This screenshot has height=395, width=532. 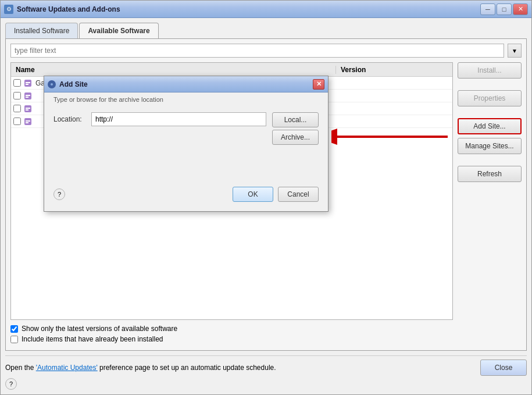 What do you see at coordinates (319, 84) in the screenshot?
I see `dialog-close-button: ✕` at bounding box center [319, 84].